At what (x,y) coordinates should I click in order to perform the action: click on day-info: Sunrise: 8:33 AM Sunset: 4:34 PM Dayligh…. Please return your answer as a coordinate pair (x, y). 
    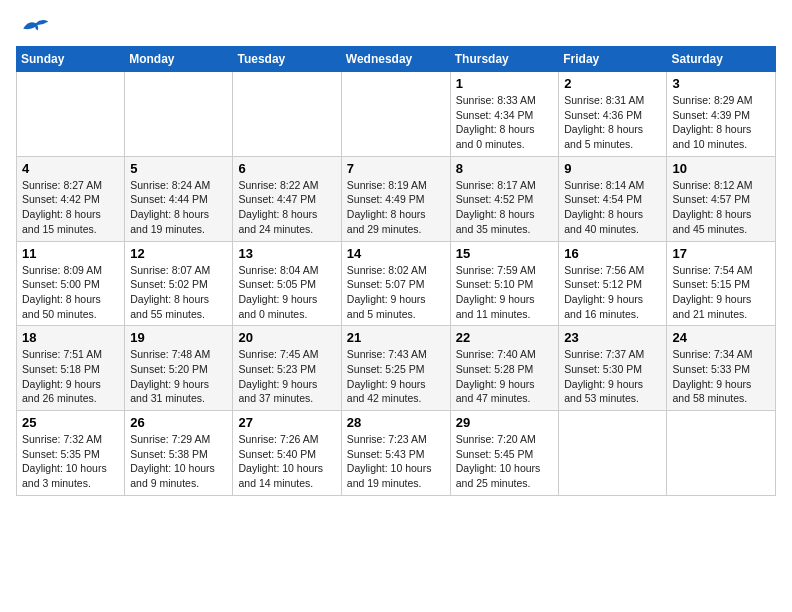
    Looking at the image, I should click on (505, 122).